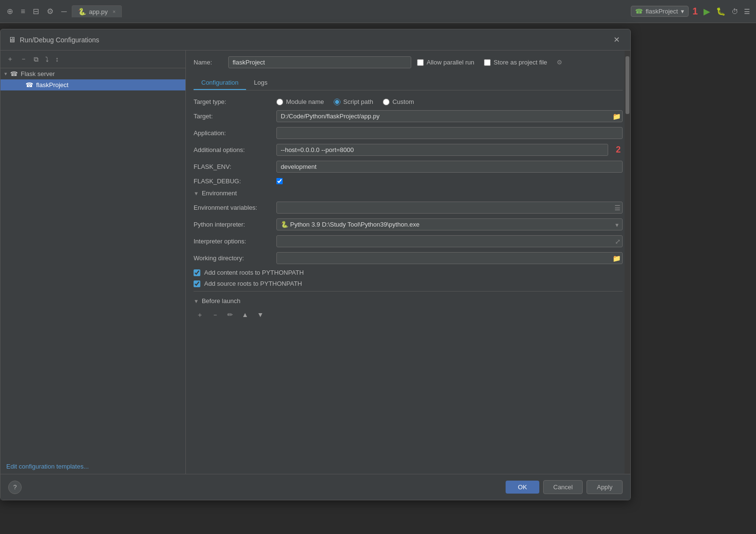  Describe the element at coordinates (627, 262) in the screenshot. I see `right-scrollbar` at that location.